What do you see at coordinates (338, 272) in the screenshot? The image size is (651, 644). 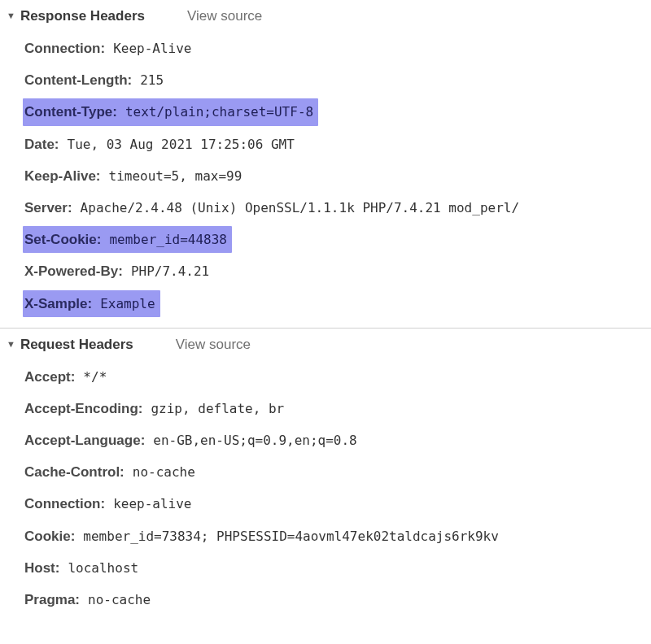 I see `header-row: X-Powered-By:PHP/7.4.21` at bounding box center [338, 272].